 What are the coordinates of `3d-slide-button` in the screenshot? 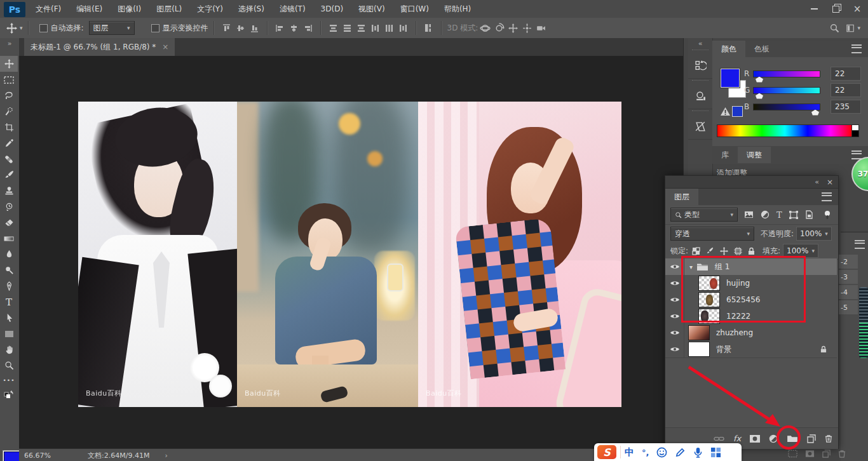 It's located at (527, 28).